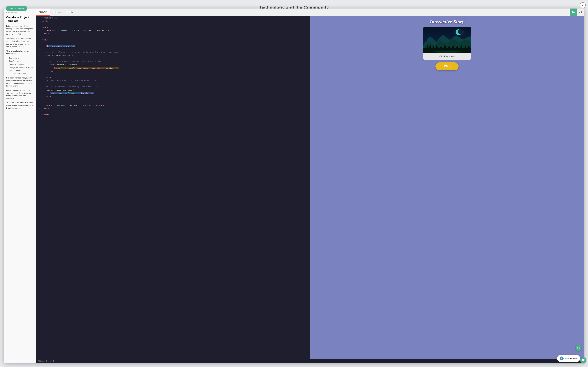 This screenshot has width=588, height=367. What do you see at coordinates (562, 359) in the screenshot?
I see `avatar-letter: S` at bounding box center [562, 359].